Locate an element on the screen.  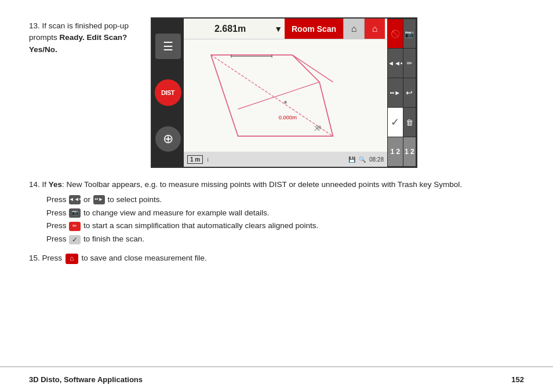
home-buttons: ⌂ ⌂ is located at coordinates (364, 29).